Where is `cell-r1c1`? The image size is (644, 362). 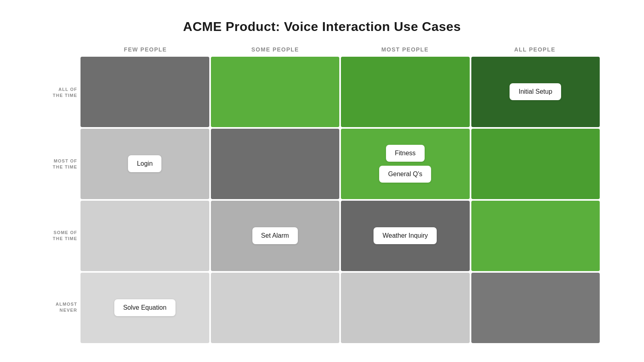
cell-r1c1 is located at coordinates (145, 92).